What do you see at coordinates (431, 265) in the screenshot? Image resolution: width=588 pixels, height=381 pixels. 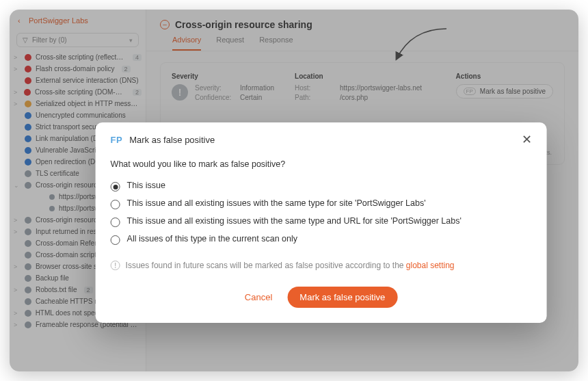 I see `global-setting-link: global setting` at bounding box center [431, 265].